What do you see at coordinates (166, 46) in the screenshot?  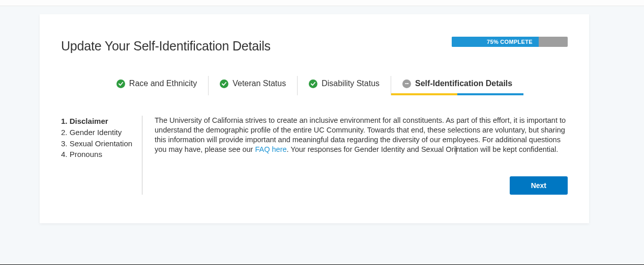 I see `page-title: Update Your Self-Identification Details` at bounding box center [166, 46].